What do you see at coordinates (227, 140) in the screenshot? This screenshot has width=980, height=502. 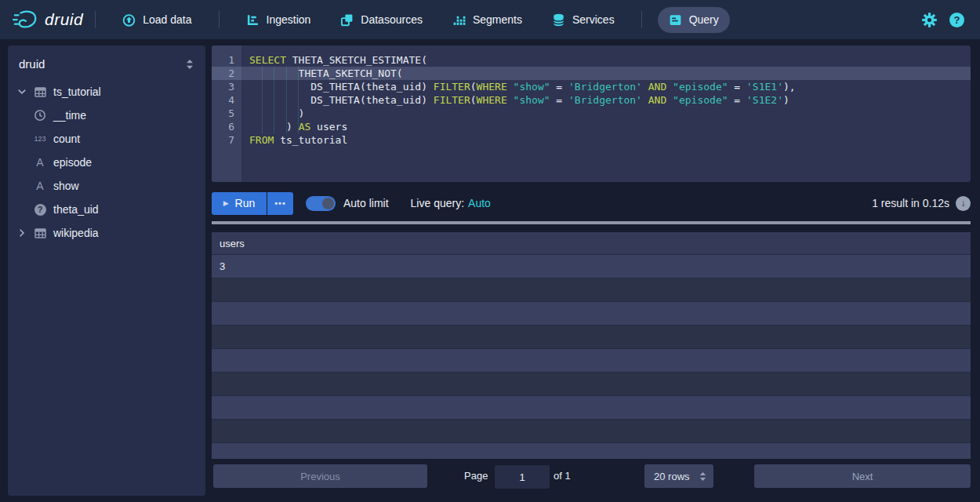 I see `line-number: 7` at bounding box center [227, 140].